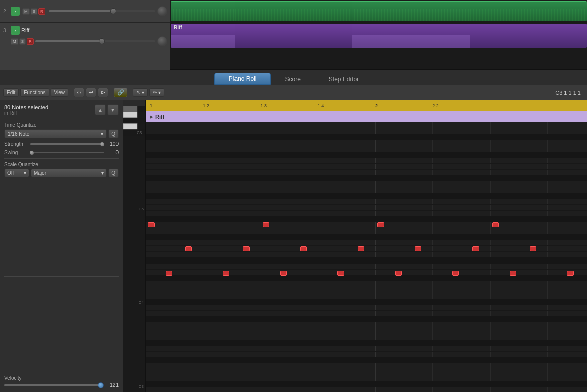 Image resolution: width=587 pixels, height=392 pixels. Describe the element at coordinates (61, 170) in the screenshot. I see `scale-quantize-section: Scale Quantize Off▾ Major▾ Q` at that location.